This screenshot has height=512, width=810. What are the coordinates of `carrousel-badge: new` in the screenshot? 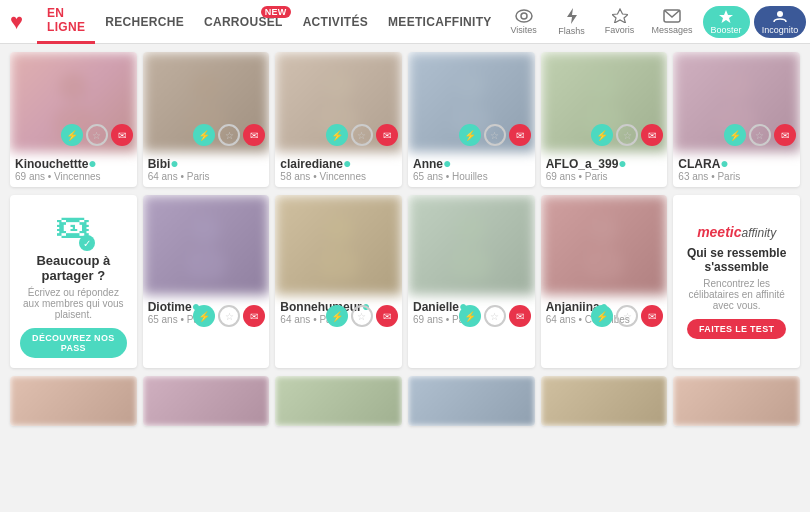 It's located at (276, 12).